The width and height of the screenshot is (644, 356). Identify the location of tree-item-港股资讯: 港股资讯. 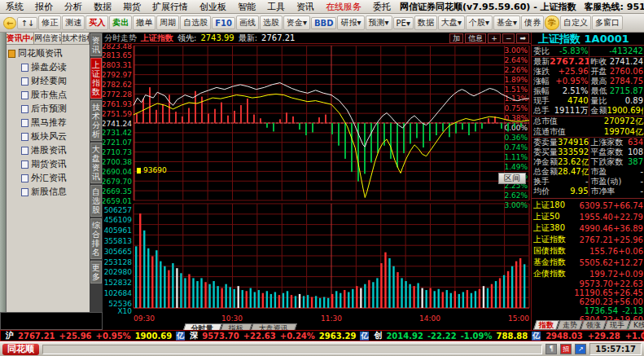
(49, 150).